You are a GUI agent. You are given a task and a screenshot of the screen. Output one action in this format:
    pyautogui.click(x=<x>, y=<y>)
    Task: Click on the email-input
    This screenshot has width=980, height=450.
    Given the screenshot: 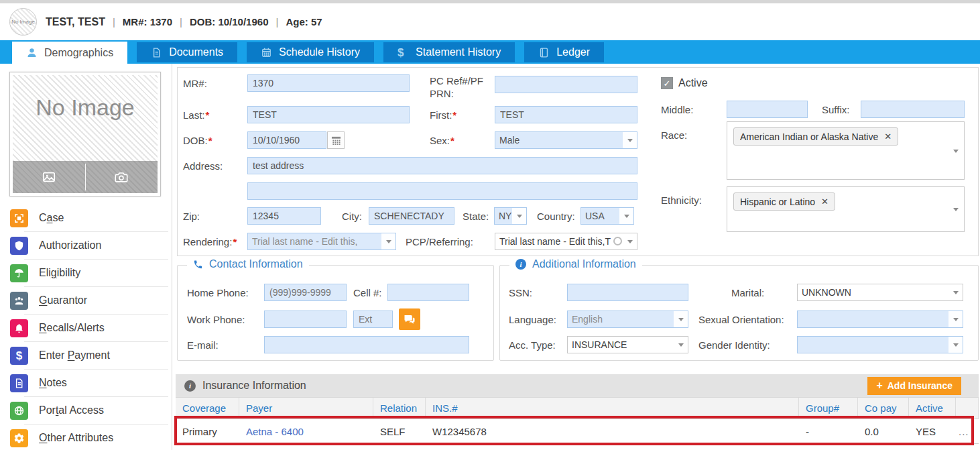 What is the action you would take?
    pyautogui.click(x=367, y=345)
    